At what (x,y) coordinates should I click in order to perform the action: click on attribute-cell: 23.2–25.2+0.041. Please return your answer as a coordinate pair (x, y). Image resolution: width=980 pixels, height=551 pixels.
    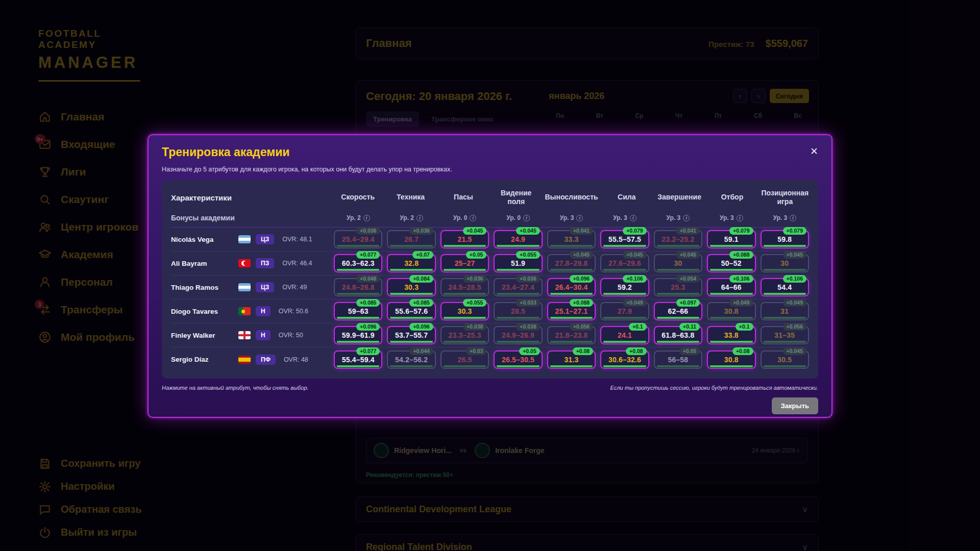
    Looking at the image, I should click on (678, 239).